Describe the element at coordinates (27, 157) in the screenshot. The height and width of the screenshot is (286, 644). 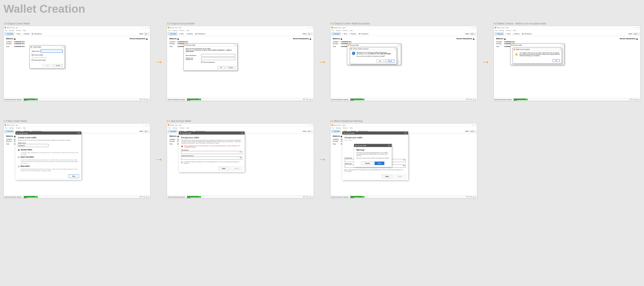
I see `option-watch: Watch Only Wallet` at that location.